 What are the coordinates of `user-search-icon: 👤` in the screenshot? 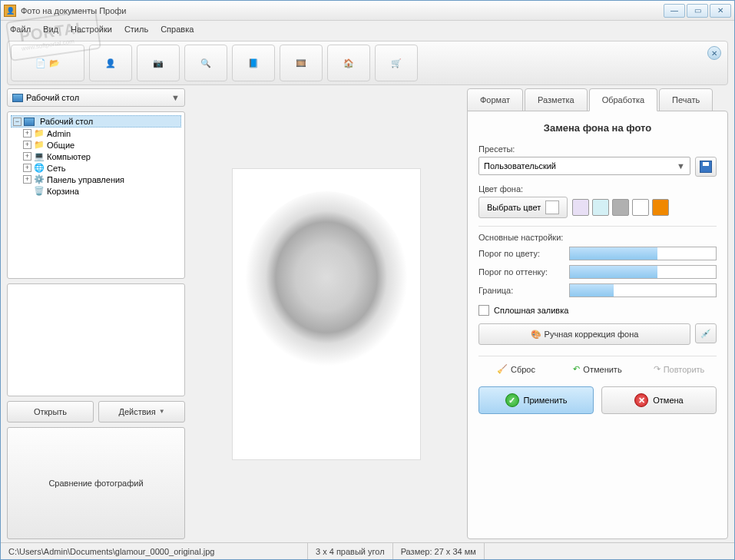 It's located at (111, 63).